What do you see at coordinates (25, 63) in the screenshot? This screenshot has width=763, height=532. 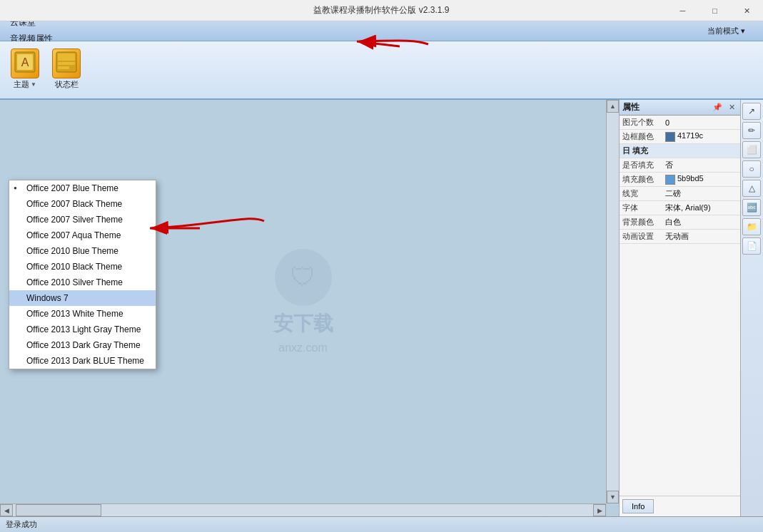 I see `theme-icon: A` at bounding box center [25, 63].